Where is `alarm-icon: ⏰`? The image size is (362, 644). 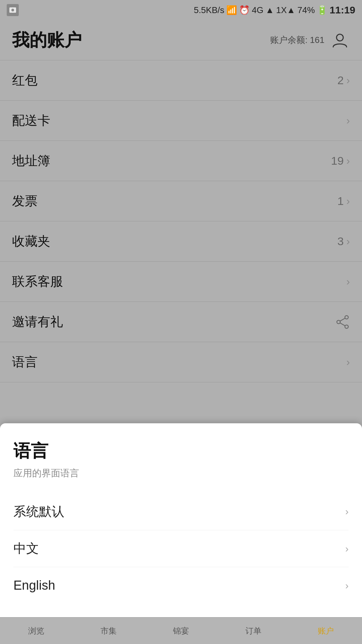 alarm-icon: ⏰ is located at coordinates (244, 10).